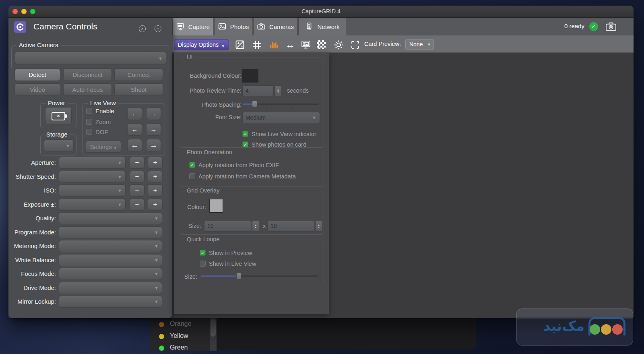  I want to click on auto-focus-button: Auto Focus, so click(88, 89).